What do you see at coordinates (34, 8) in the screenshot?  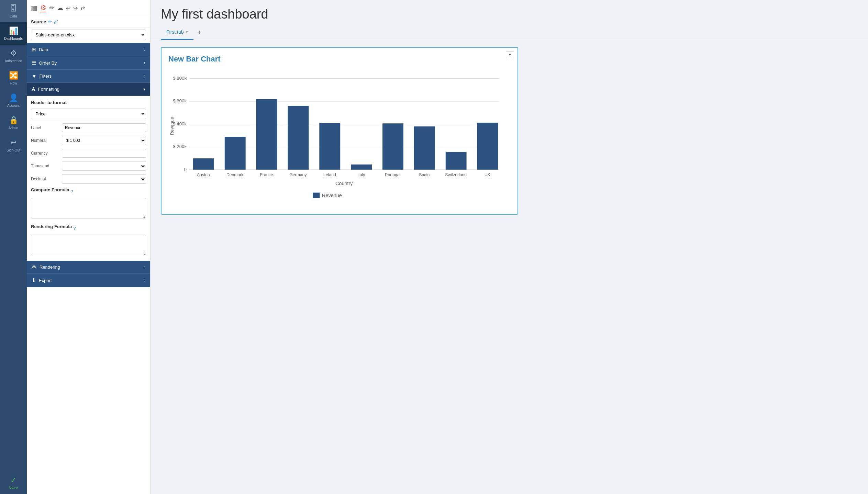 I see `bar-chart-icon: ▦` at bounding box center [34, 8].